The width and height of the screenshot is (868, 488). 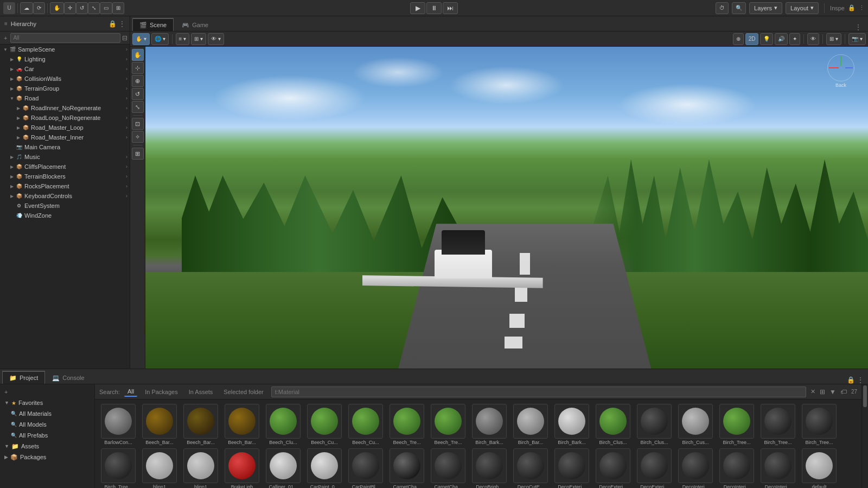 I want to click on tool-snap: ⊡, so click(x=138, y=124).